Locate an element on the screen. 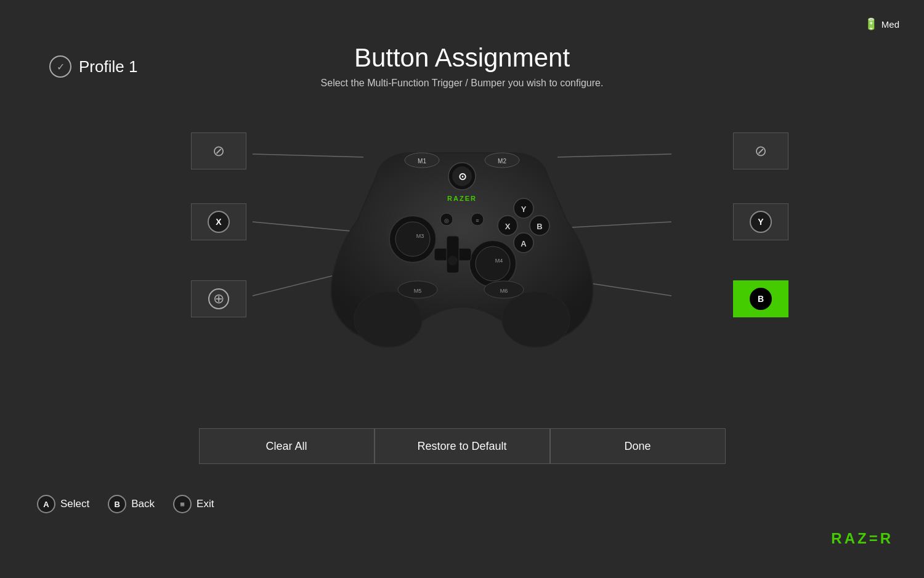 This screenshot has height=578, width=924. exit-label: Exit is located at coordinates (205, 504).